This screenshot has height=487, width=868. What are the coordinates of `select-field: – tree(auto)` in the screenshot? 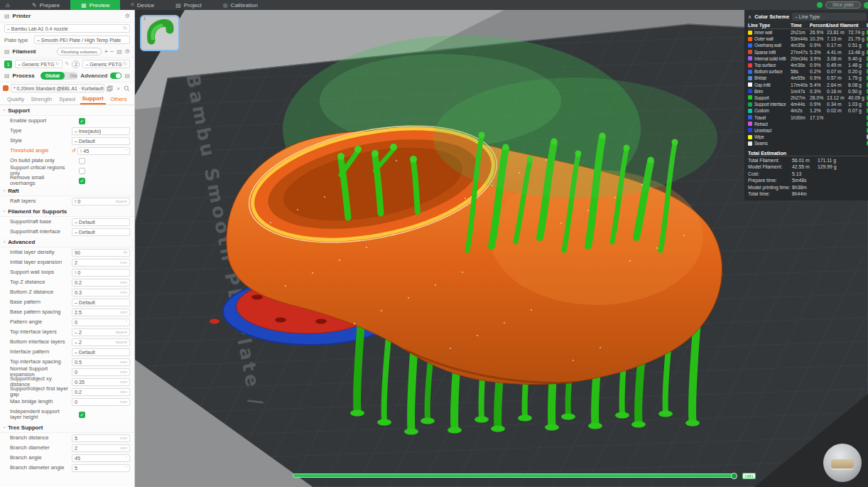 It's located at (101, 131).